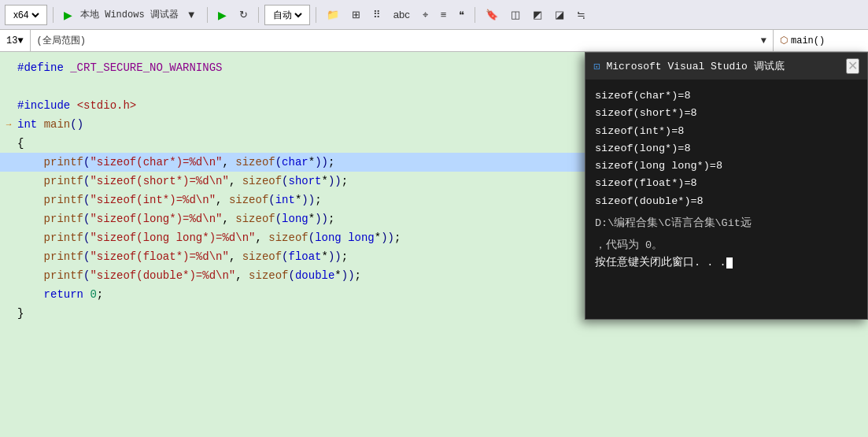 The width and height of the screenshot is (868, 437). I want to click on run-button: ▶, so click(68, 15).